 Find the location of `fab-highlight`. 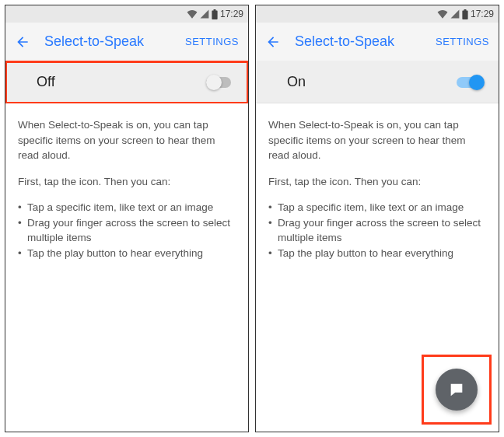

fab-highlight is located at coordinates (457, 390).